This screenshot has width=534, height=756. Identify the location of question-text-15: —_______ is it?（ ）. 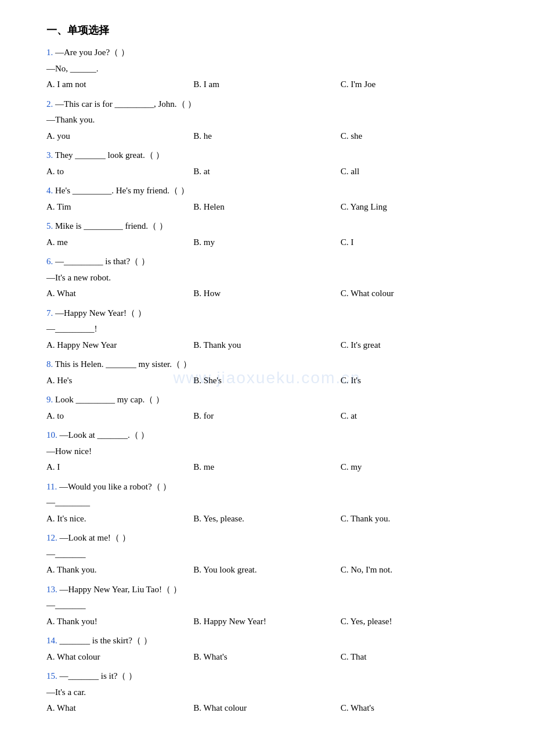
(99, 676).